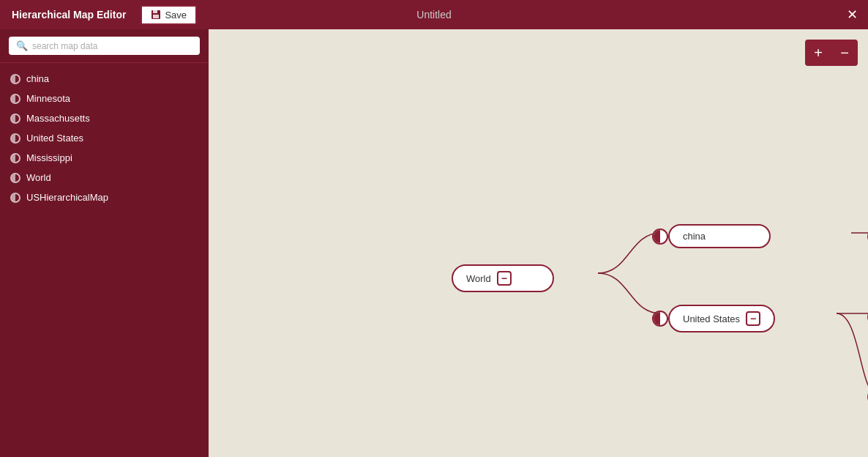  Describe the element at coordinates (504, 278) in the screenshot. I see `world-collapse-button: −` at that location.